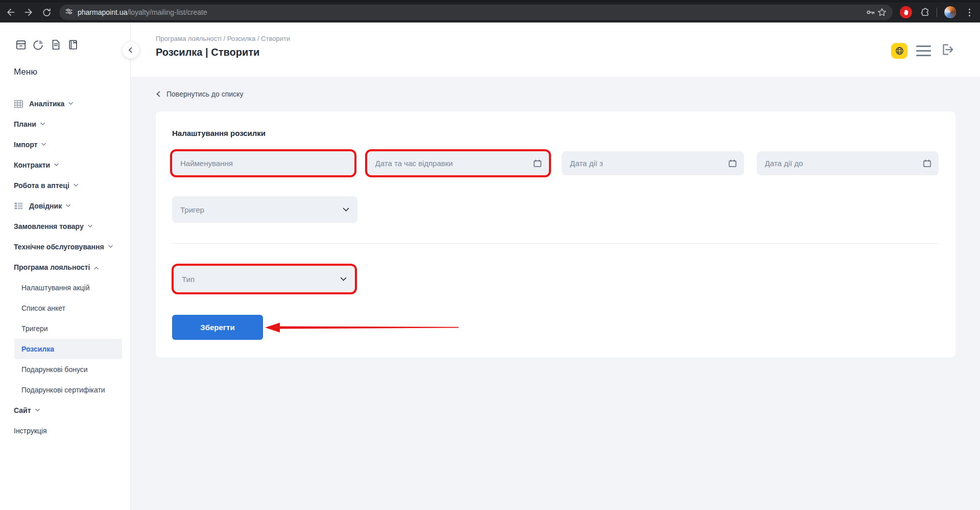 The height and width of the screenshot is (510, 980). Describe the element at coordinates (906, 12) in the screenshot. I see `adblock-extension-icon` at that location.